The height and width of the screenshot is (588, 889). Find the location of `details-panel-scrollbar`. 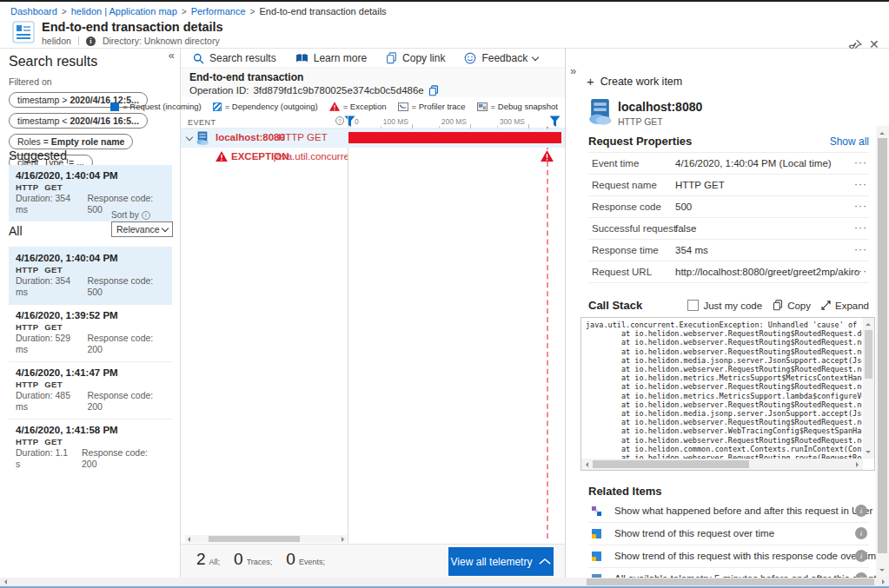

details-panel-scrollbar is located at coordinates (883, 352).